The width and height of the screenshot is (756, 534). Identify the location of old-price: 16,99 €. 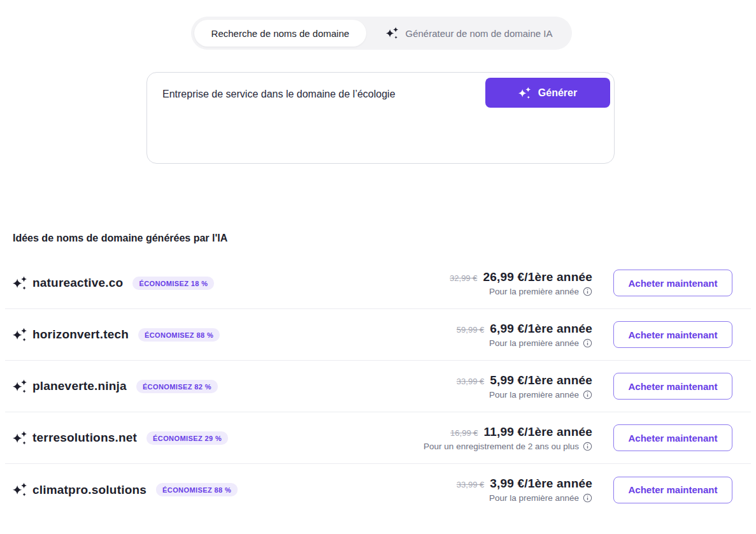
(464, 433).